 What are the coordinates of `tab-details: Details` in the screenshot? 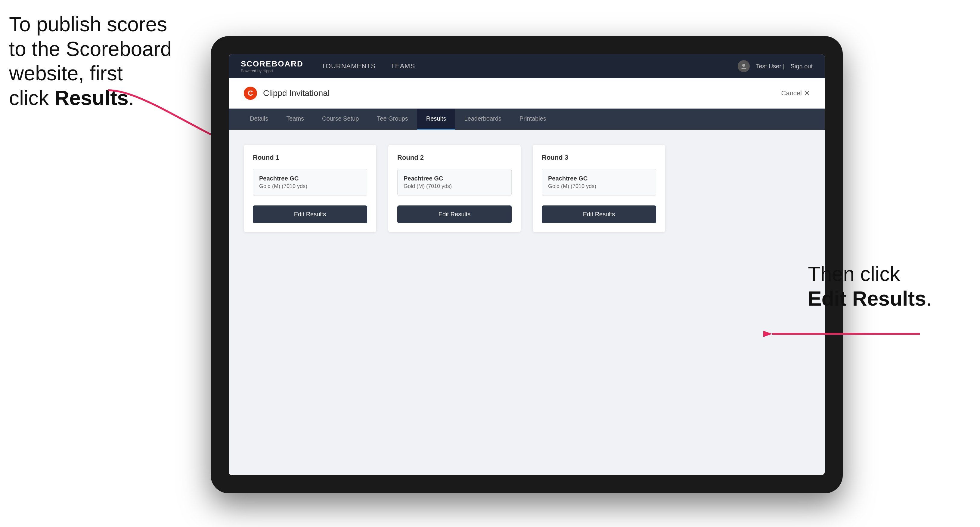 It's located at (259, 119).